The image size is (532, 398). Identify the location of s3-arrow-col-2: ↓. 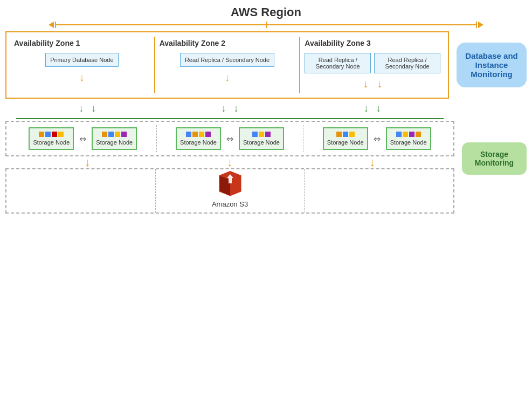
(230, 162).